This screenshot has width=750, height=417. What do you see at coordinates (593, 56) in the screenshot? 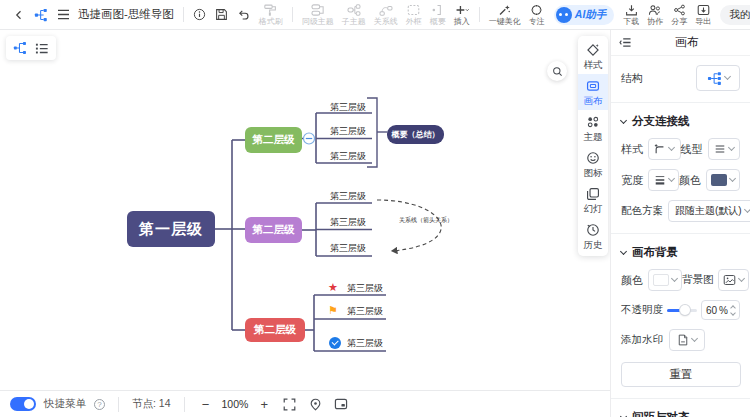
I see `rail-style-tab: 样式` at bounding box center [593, 56].